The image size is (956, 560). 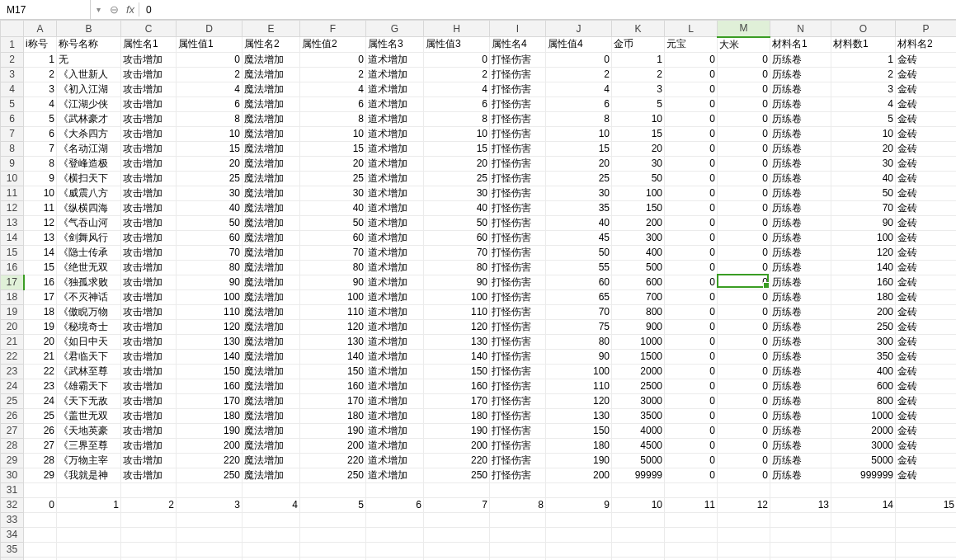 What do you see at coordinates (12, 193) in the screenshot?
I see `row-header-11: 11` at bounding box center [12, 193].